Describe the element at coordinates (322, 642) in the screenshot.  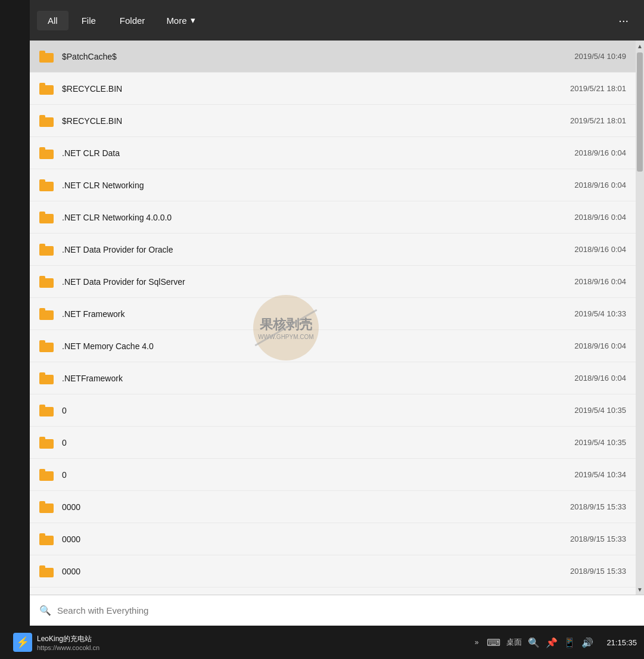
I see `taskbar: ⚡ LeoKing的充电站 https://www.cocokl.cn » ⌨ …` at that location.